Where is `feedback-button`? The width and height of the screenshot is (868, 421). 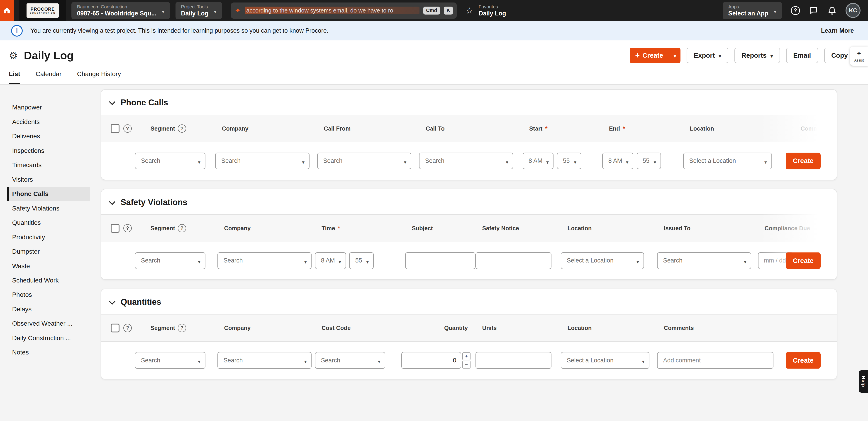 feedback-button is located at coordinates (814, 11).